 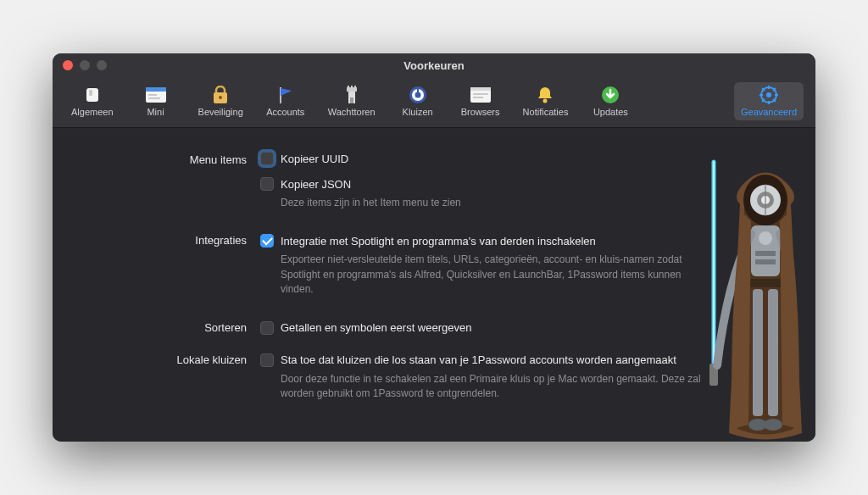 I want to click on download-icon, so click(x=610, y=95).